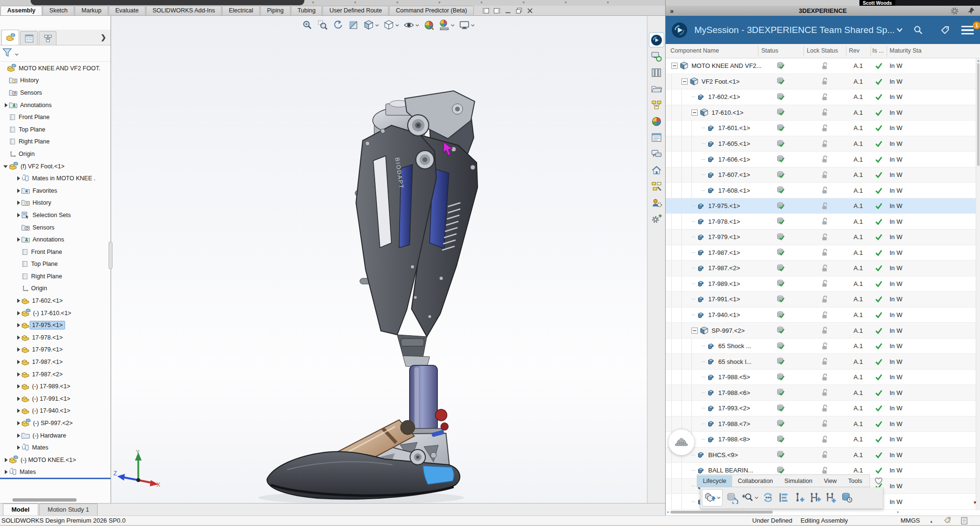  What do you see at coordinates (821, 190) in the screenshot?
I see `component-row: 17-608.<1>A.1In W` at bounding box center [821, 190].